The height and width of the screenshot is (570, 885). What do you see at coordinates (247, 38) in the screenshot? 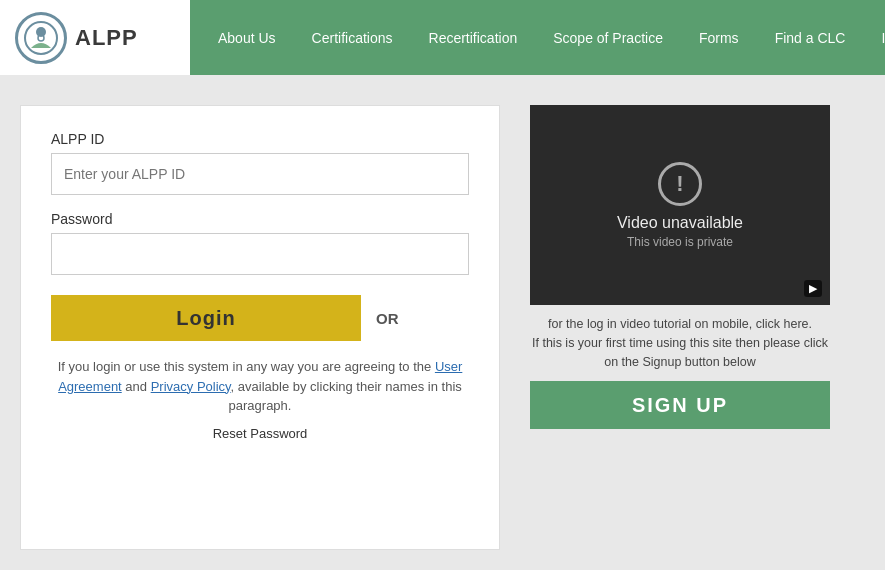
I see `nav-about-us: About Us` at bounding box center [247, 38].